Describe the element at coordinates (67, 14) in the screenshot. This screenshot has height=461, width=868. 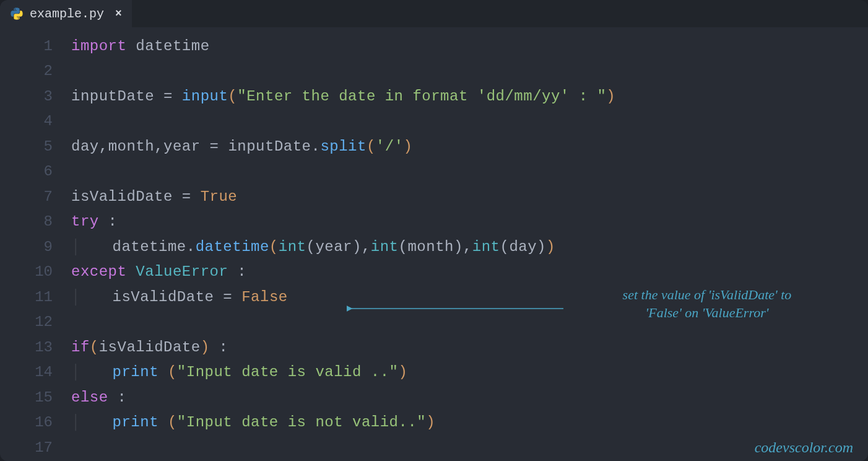
I see `tab-filename: example.py` at that location.